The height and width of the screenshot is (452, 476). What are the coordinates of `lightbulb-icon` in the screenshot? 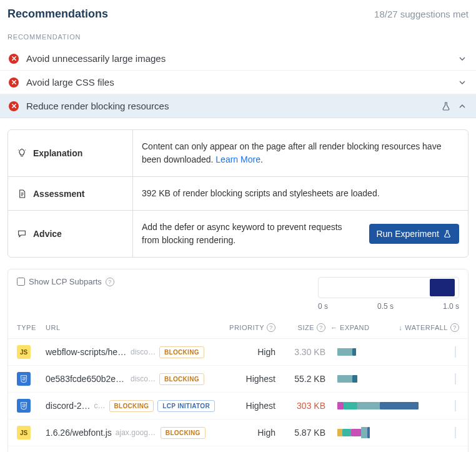 It's located at (22, 153).